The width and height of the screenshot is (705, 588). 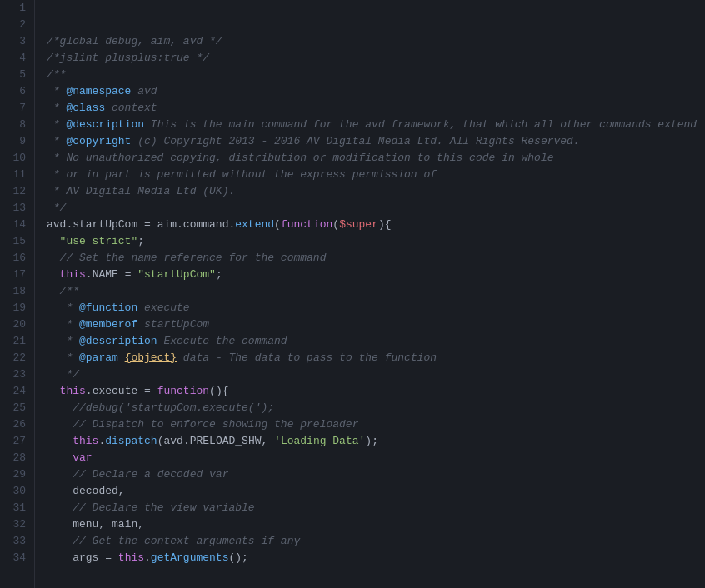 I want to click on token: @param, so click(x=98, y=358).